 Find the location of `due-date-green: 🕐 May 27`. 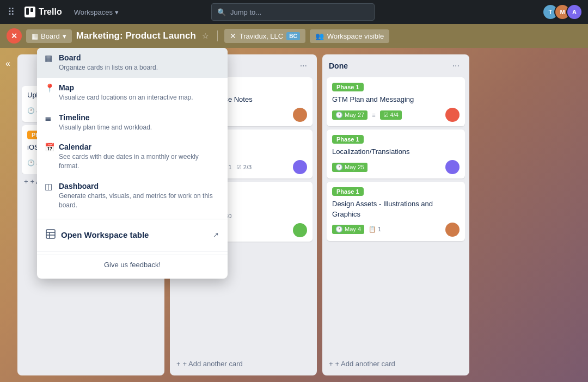

due-date-green: 🕐 May 27 is located at coordinates (350, 115).